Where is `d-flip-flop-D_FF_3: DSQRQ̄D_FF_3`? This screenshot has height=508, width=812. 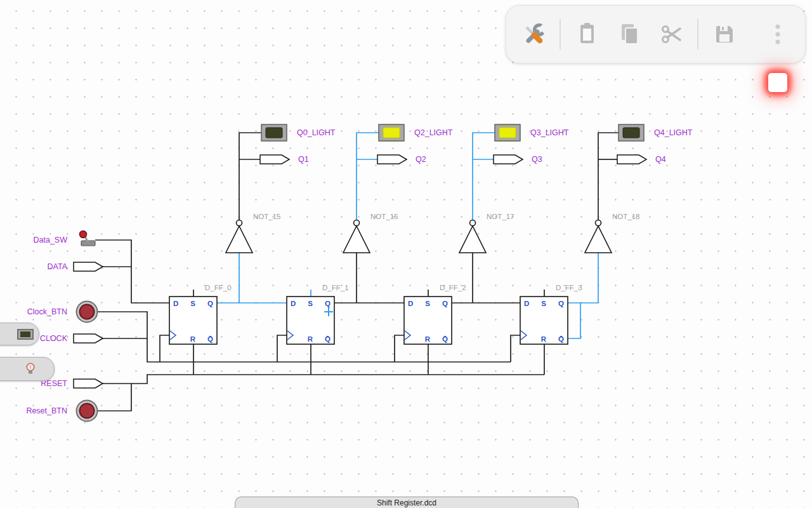
d-flip-flop-D_FF_3: DSQRQ̄D_FF_3 is located at coordinates (551, 314).